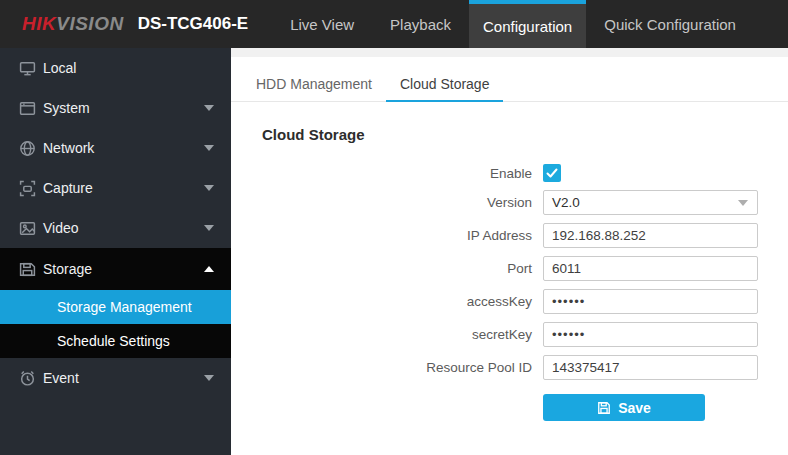  What do you see at coordinates (68, 188) in the screenshot?
I see `sidebar-item-label: Capture` at bounding box center [68, 188].